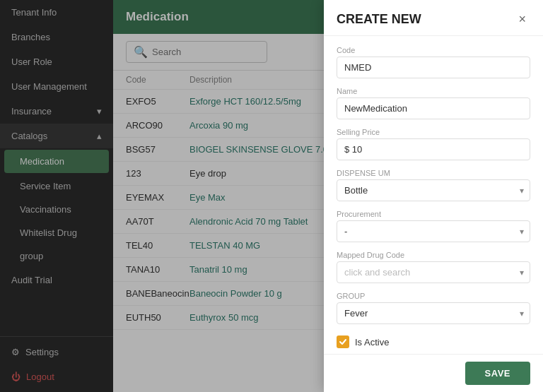 The image size is (543, 392). I want to click on selling-price-input, so click(433, 150).